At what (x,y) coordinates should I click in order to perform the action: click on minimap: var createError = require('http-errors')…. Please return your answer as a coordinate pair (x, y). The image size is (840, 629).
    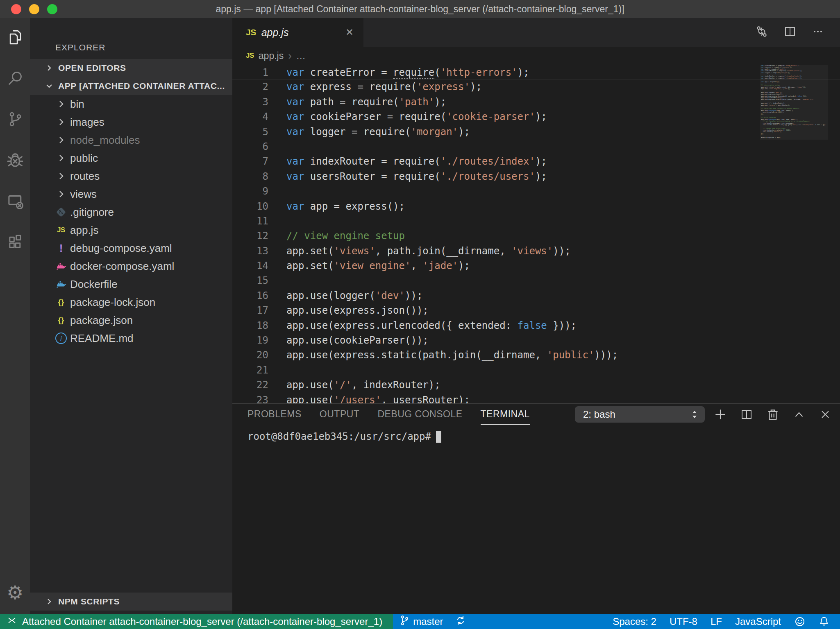
    Looking at the image, I should click on (793, 102).